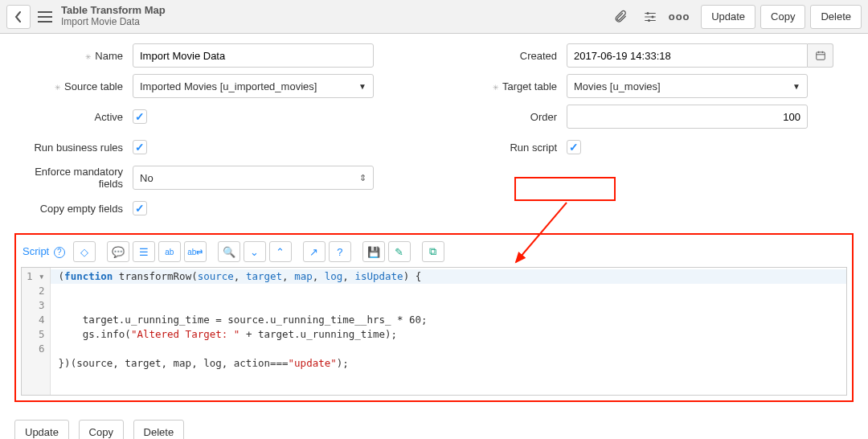 This screenshot has width=868, height=439. What do you see at coordinates (253, 55) in the screenshot?
I see `name-input` at bounding box center [253, 55].